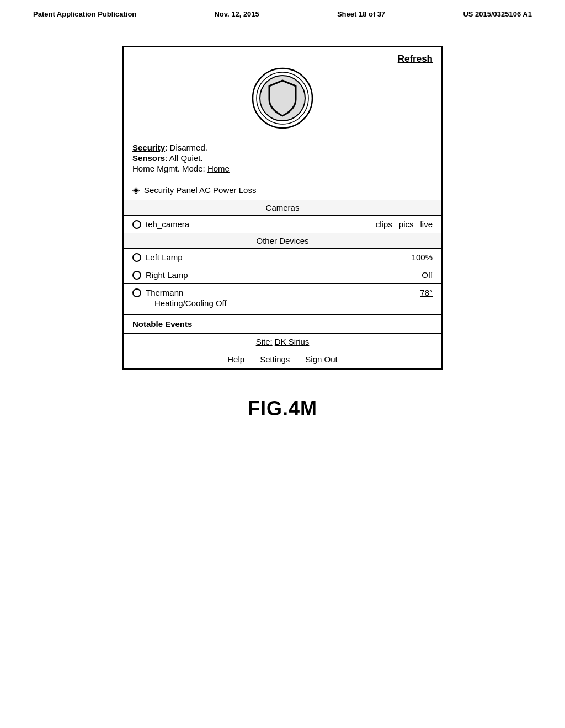 The image size is (565, 728). Describe the element at coordinates (137, 275) in the screenshot. I see `right-lamp-icon` at that location.